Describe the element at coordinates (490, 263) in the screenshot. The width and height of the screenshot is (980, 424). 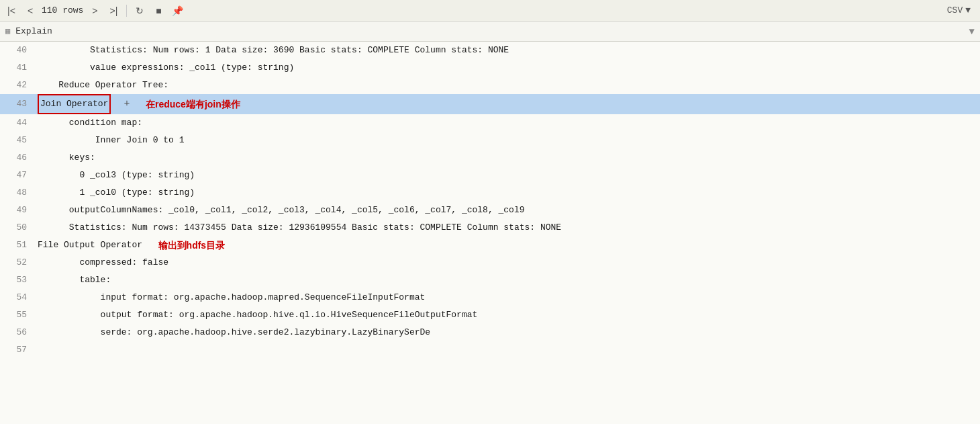
I see `table-row: 52 compressed: false` at that location.